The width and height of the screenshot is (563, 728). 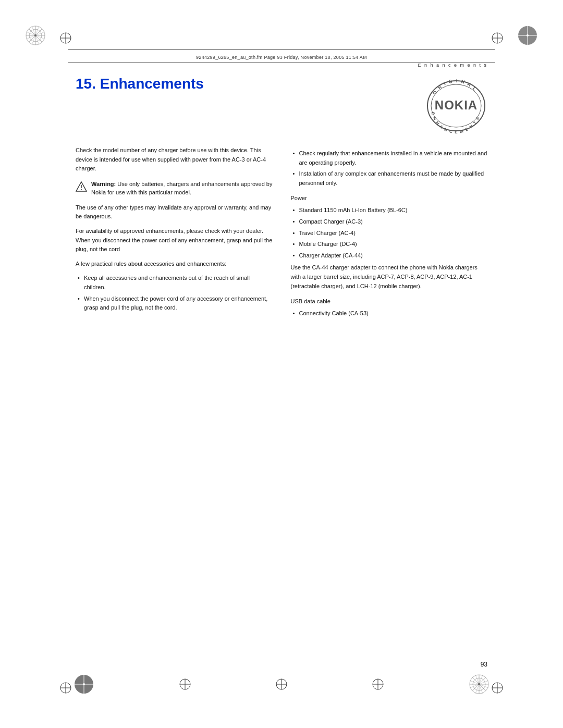 I want to click on list-item: Mobile Charger (DC-4), so click(x=389, y=244).